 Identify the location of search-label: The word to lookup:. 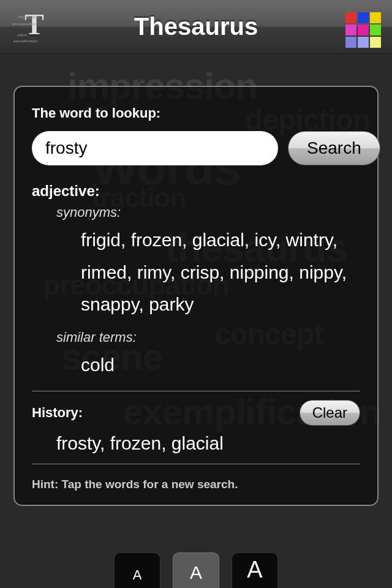
(196, 113).